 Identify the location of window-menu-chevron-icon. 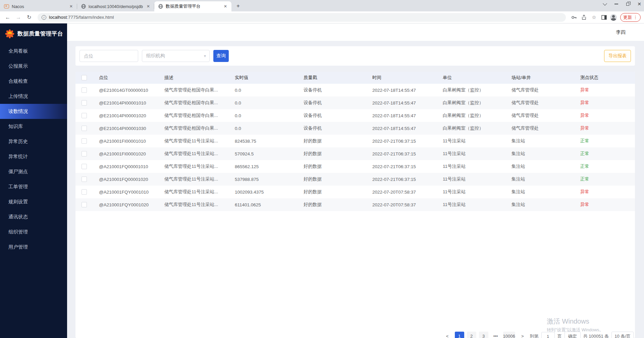
(605, 3).